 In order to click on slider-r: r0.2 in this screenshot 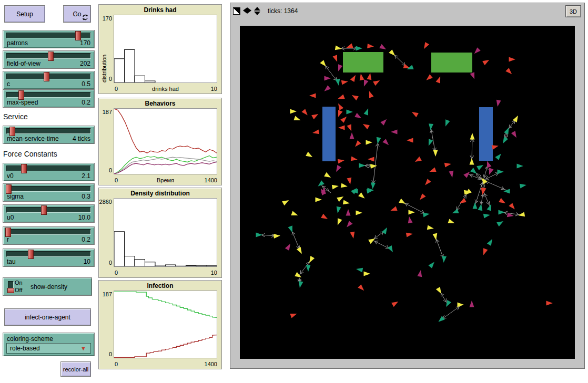, I will do `click(48, 235)`.